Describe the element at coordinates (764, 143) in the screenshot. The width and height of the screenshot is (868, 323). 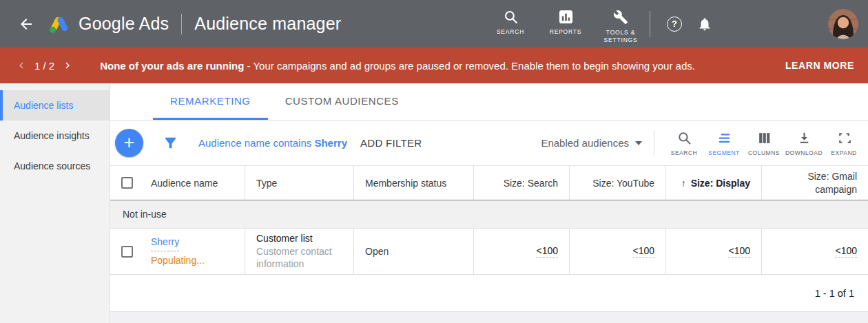
I see `table-columns-button: COLUMNS` at that location.